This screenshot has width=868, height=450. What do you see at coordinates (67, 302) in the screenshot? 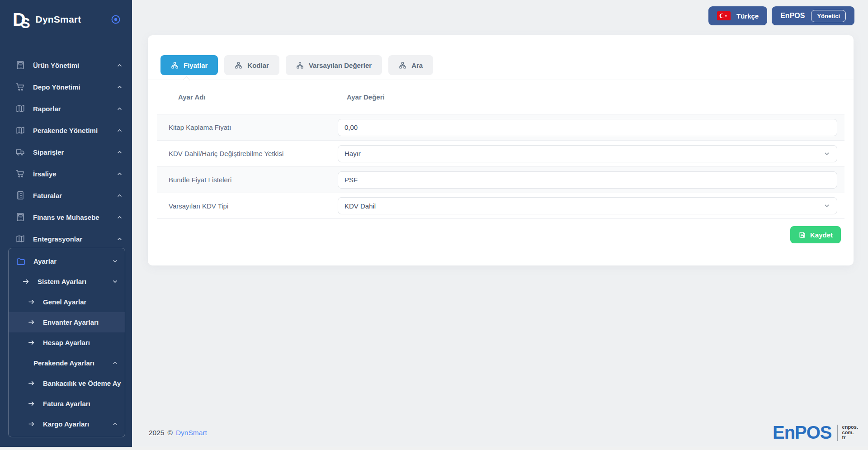
I see `sidebar-subitem: Genel Ayarlar` at bounding box center [67, 302].